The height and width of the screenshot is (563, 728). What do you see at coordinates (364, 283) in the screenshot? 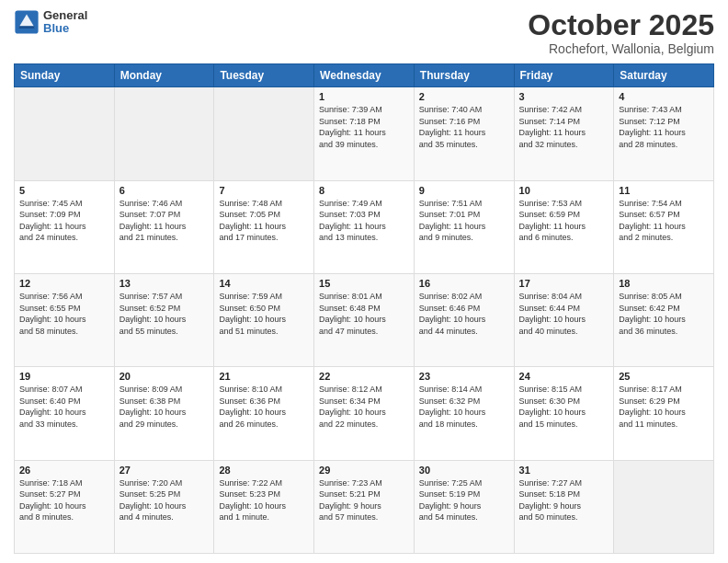
I see `day-number: 15` at bounding box center [364, 283].